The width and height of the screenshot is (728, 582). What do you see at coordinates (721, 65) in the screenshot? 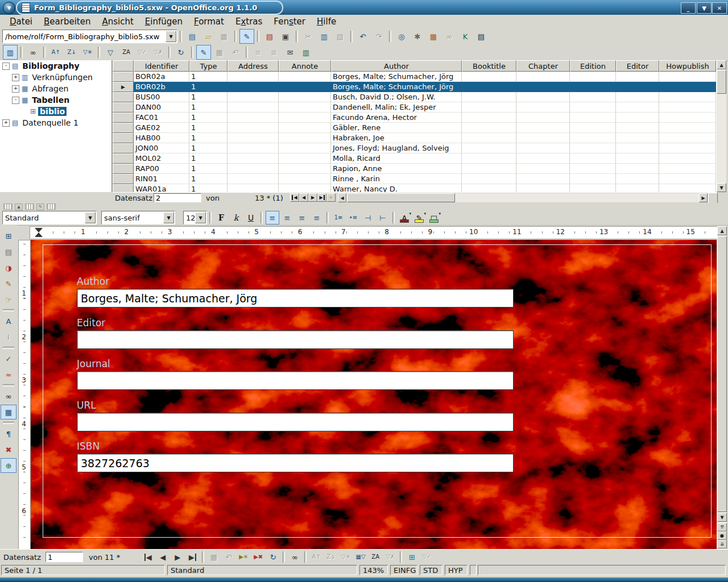
I see `scroll-up-icon: ▲` at bounding box center [721, 65].